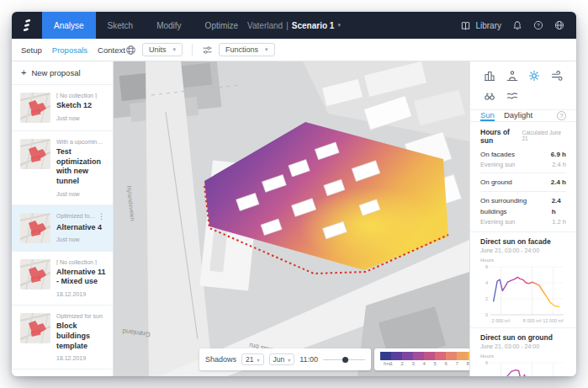 Image resolution: width=588 pixels, height=388 pixels. What do you see at coordinates (294, 50) in the screenshot?
I see `sub-toolbar: Setup Proposals Context Units▾ Functi` at bounding box center [294, 50].